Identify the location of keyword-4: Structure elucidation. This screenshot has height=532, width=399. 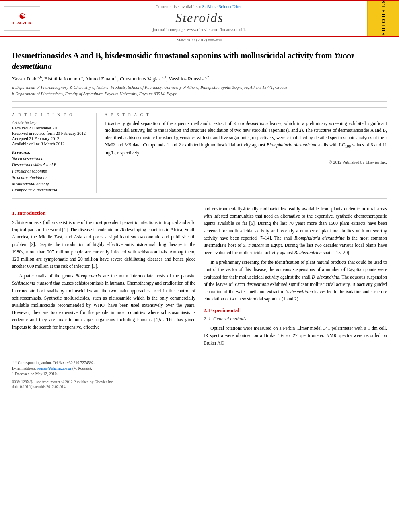
(51, 178).